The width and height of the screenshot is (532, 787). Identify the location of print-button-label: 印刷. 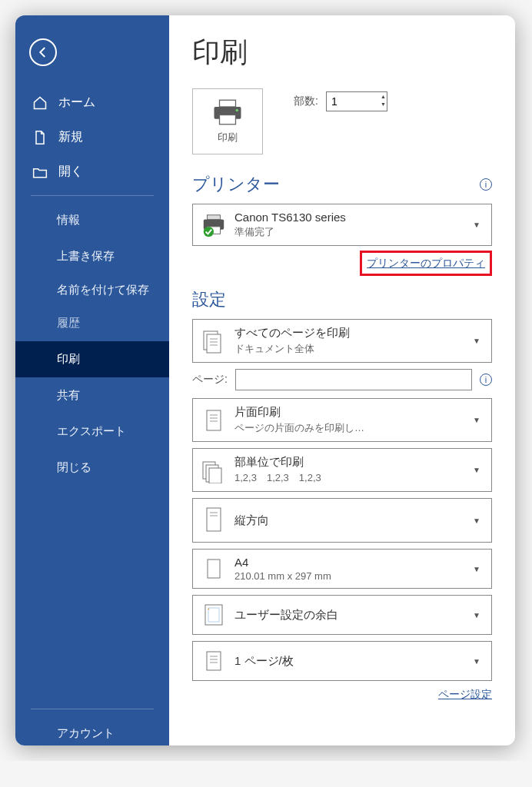
(228, 138).